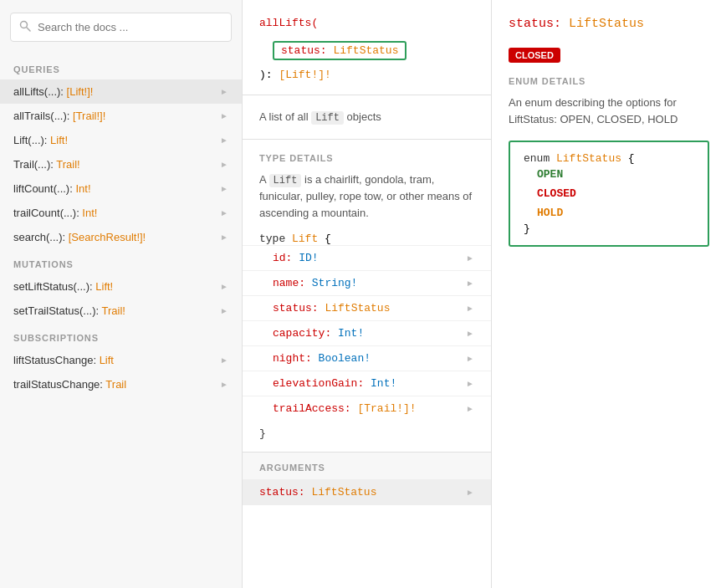  What do you see at coordinates (120, 212) in the screenshot?
I see `sidebar-item-trailCount: trailCount(...): Int! ►` at bounding box center [120, 212].